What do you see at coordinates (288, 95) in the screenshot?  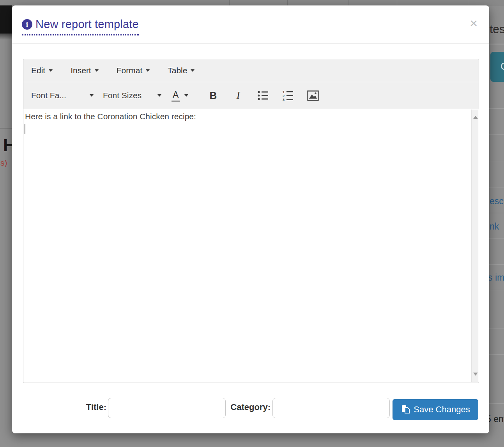 I see `numbered-list-button: 1 2 3` at bounding box center [288, 95].